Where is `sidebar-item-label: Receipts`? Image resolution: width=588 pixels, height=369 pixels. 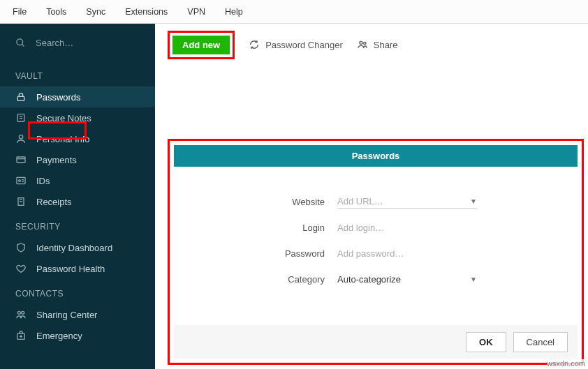
sidebar-item-label: Receipts is located at coordinates (54, 202).